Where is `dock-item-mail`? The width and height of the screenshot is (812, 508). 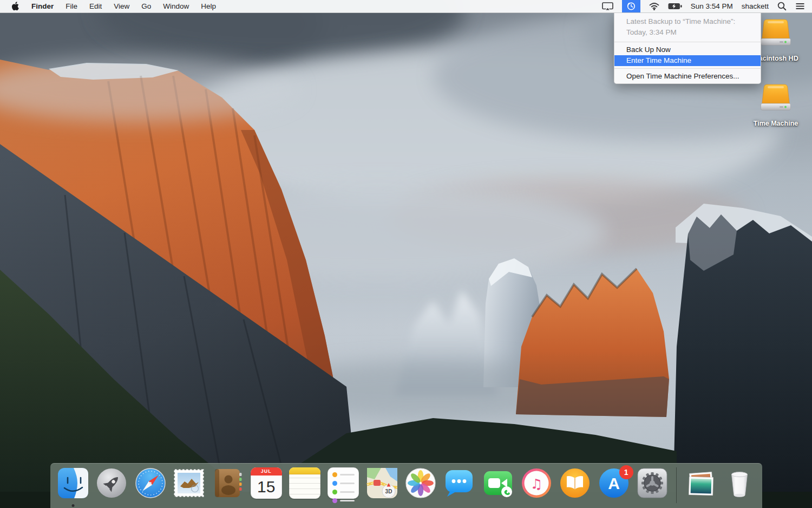
dock-item-mail is located at coordinates (189, 483).